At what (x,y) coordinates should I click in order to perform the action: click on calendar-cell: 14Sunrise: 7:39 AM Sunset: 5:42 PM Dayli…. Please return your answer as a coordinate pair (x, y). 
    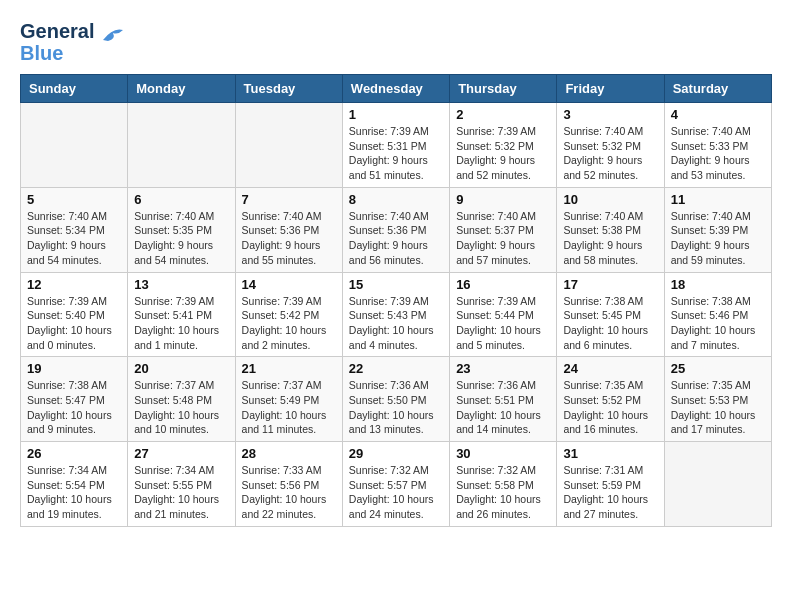
    Looking at the image, I should click on (288, 314).